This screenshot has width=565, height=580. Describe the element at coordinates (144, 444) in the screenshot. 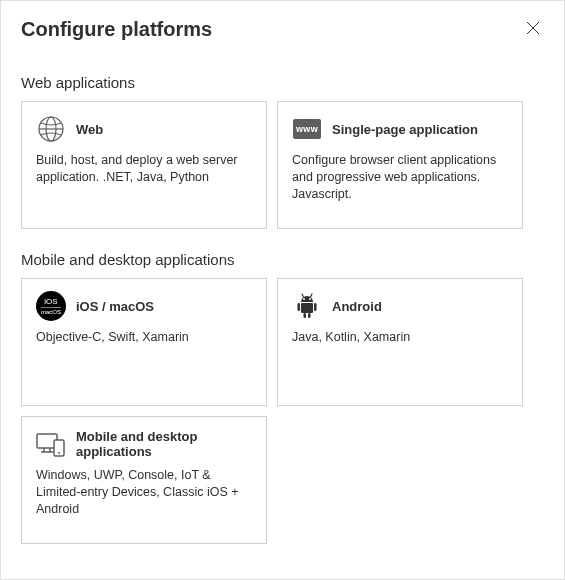

I see `card-header: Mobile and desktop applications` at that location.